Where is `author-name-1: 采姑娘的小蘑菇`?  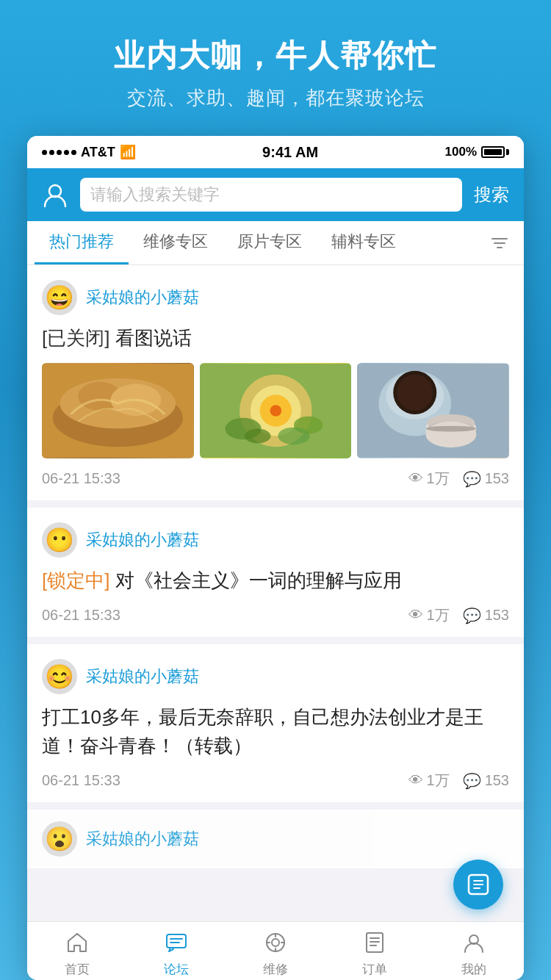 author-name-1: 采姑娘的小蘑菇 is located at coordinates (143, 298).